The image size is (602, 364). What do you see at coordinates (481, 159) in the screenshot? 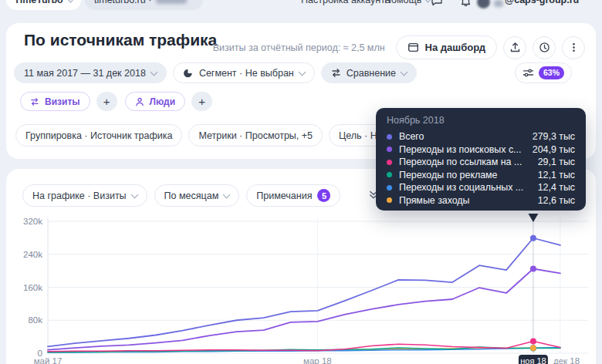
I see `chart-tooltip: Ноябрь 2018 Всего 279,3 тыс Переходы из …` at bounding box center [481, 159].